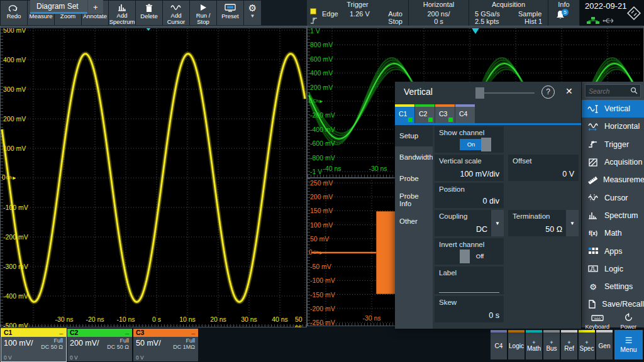 The height and width of the screenshot is (362, 644). Describe the element at coordinates (230, 13) in the screenshot. I see `preset-button: Preset` at that location.